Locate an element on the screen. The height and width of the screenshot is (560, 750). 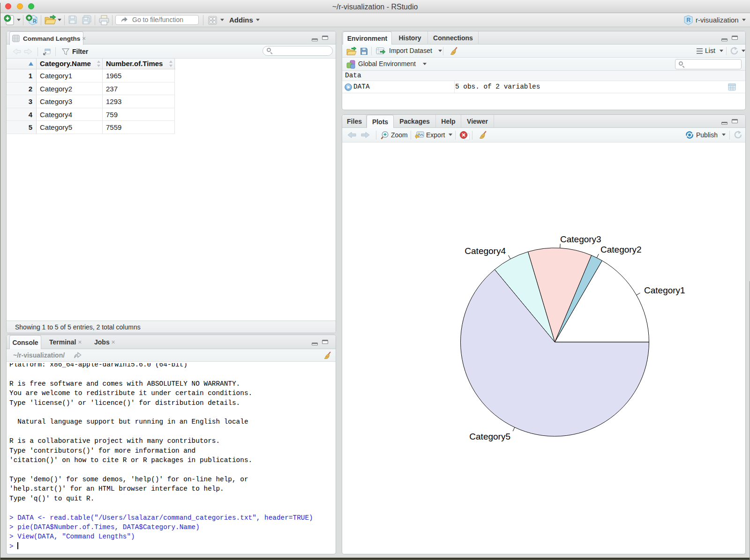
svg-text: Category1 is located at coordinates (665, 291).